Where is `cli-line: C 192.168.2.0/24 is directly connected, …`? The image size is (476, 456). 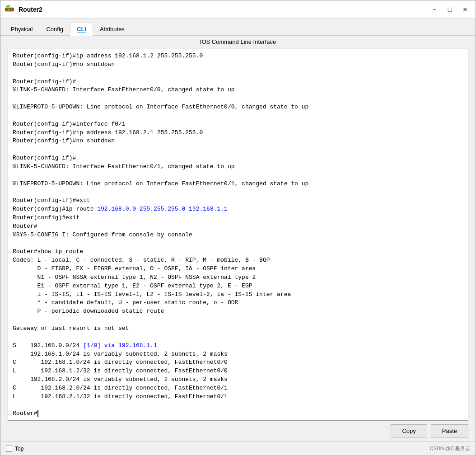
cli-line: C 192.168.2.0/24 is directly connected, … is located at coordinates (238, 389).